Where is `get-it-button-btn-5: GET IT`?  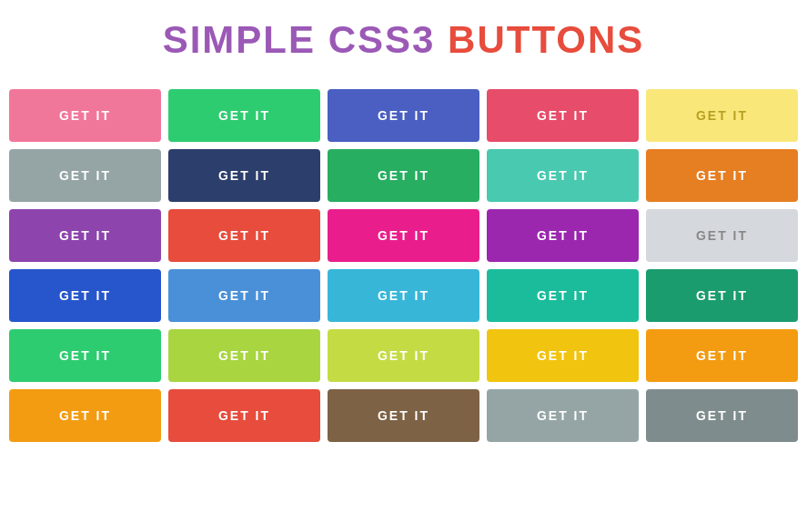 get-it-button-btn-5: GET IT is located at coordinates (722, 115).